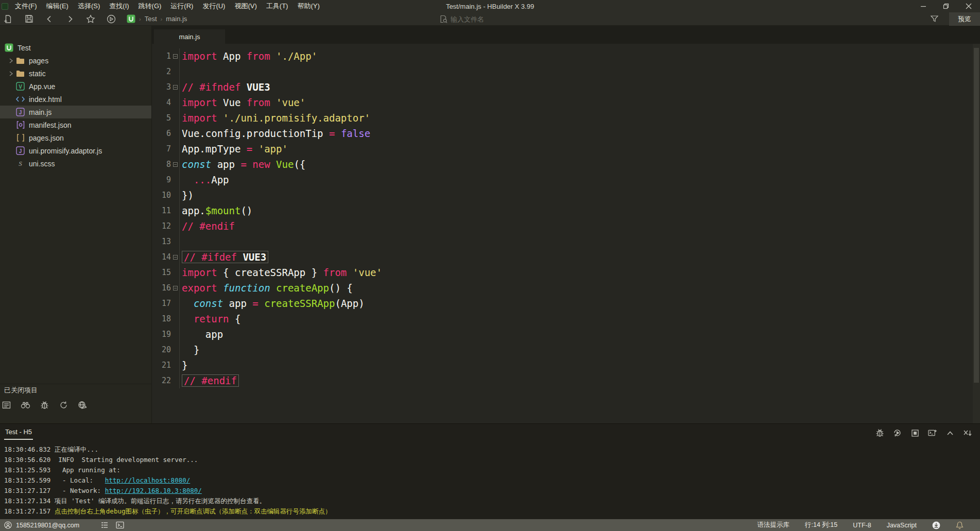  What do you see at coordinates (562, 72) in the screenshot?
I see `code-line-2: 2` at bounding box center [562, 72].